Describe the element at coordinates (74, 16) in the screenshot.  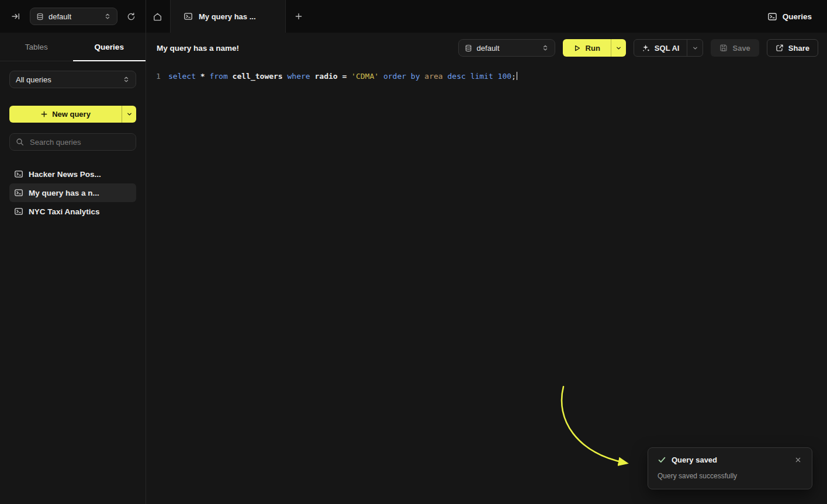
I see `database-selector: default` at that location.